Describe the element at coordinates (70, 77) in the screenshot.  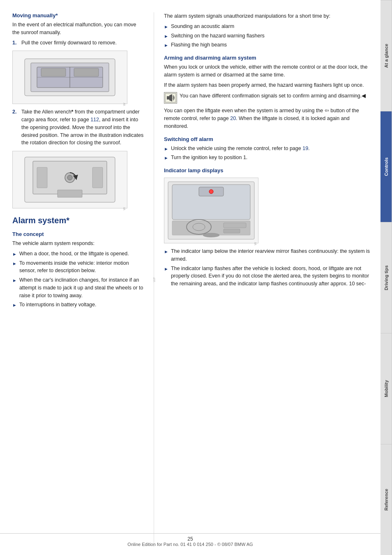
I see `sunroof-diagram-top: W` at that location.